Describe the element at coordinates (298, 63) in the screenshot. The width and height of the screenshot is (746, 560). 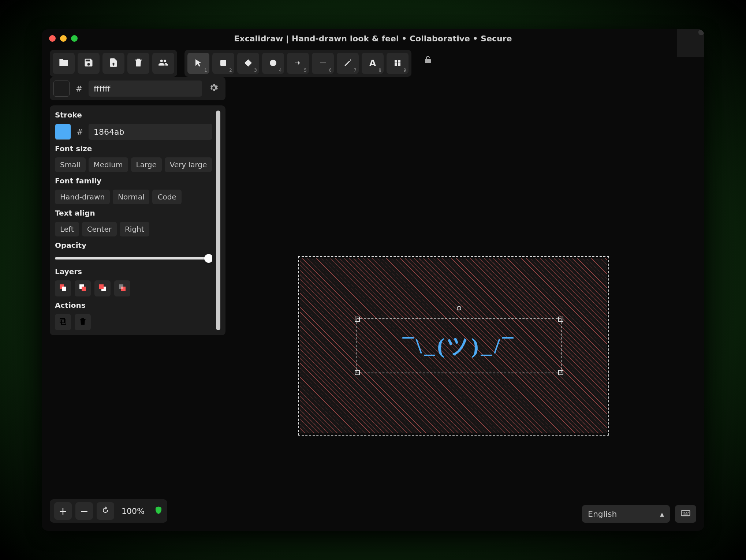
I see `tool-arrow: 5` at that location.